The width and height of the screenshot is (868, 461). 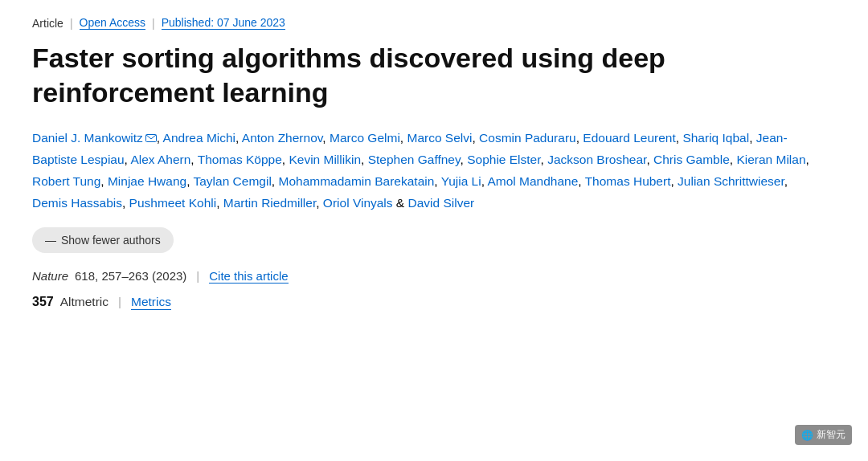 I want to click on article-title: Faster sorting algorithms discovered usi…, so click(x=402, y=75).